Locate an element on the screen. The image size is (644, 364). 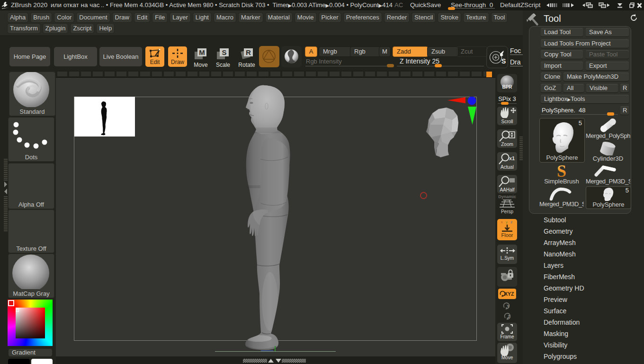
svg-text: Y is located at coordinates (508, 306).